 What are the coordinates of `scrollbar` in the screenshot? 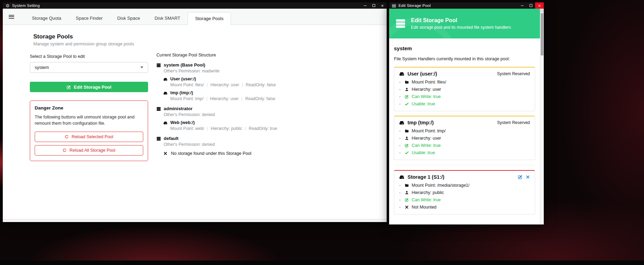 It's located at (542, 116).